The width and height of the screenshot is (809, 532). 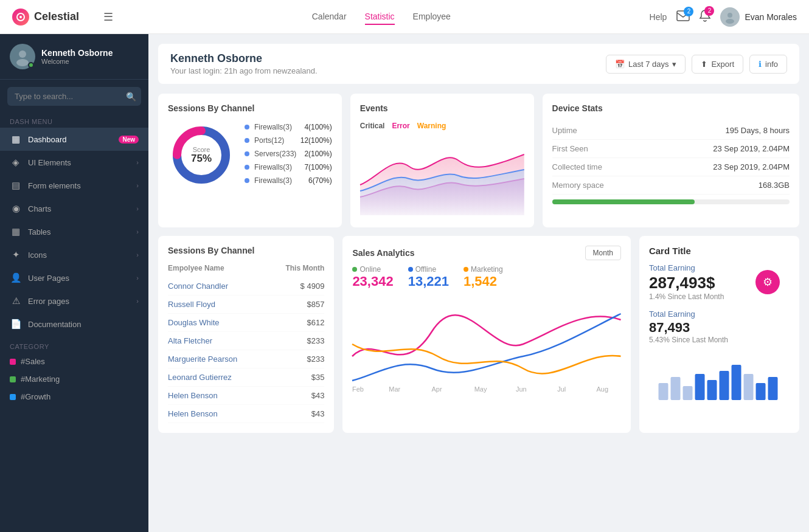 What do you see at coordinates (74, 361) in the screenshot?
I see `category-sales: #Sales` at bounding box center [74, 361].